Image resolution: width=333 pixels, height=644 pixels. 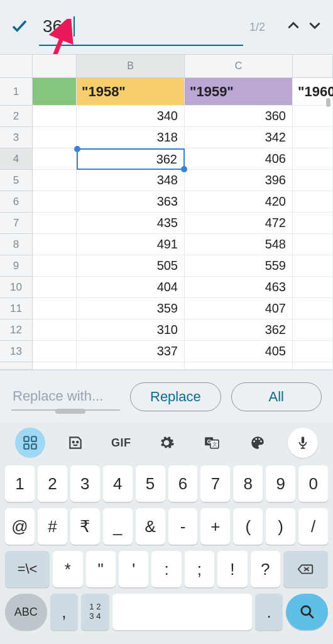 I want to click on key: 3, so click(x=85, y=484).